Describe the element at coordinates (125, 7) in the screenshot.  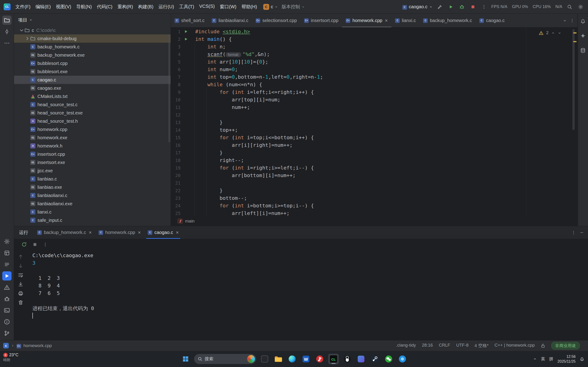
I see `menu-重构(R): 重构(R)` at that location.